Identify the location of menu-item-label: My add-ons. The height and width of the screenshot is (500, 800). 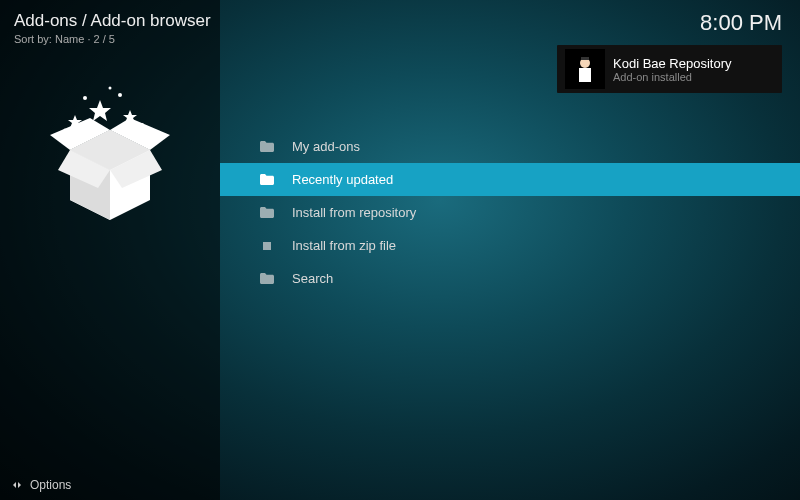
(326, 146).